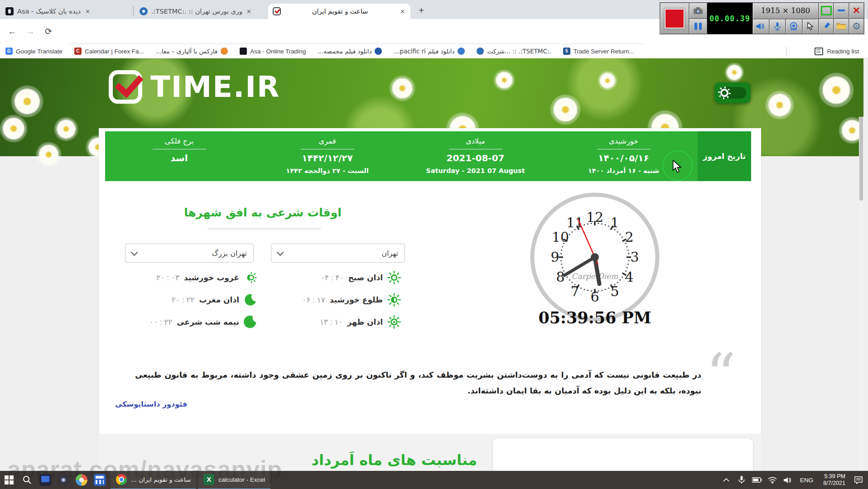 This screenshot has height=489, width=868. What do you see at coordinates (841, 26) in the screenshot?
I see `folder-icon` at bounding box center [841, 26].